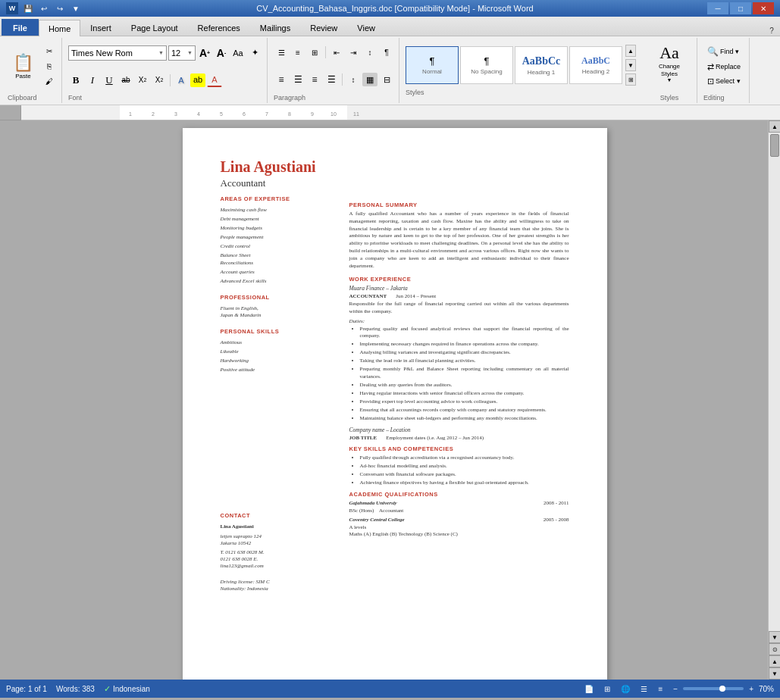 This screenshot has width=780, height=700. What do you see at coordinates (631, 80) in the screenshot?
I see `styles-more: ⊞` at bounding box center [631, 80].